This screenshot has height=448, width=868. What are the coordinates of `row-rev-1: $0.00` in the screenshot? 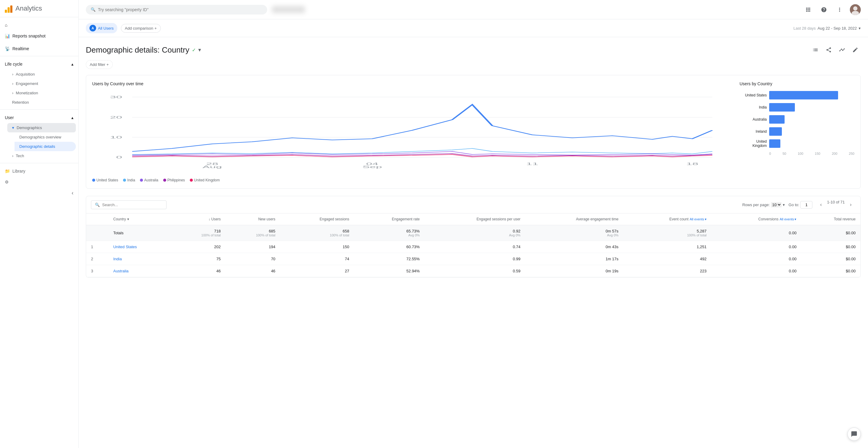 It's located at (831, 247).